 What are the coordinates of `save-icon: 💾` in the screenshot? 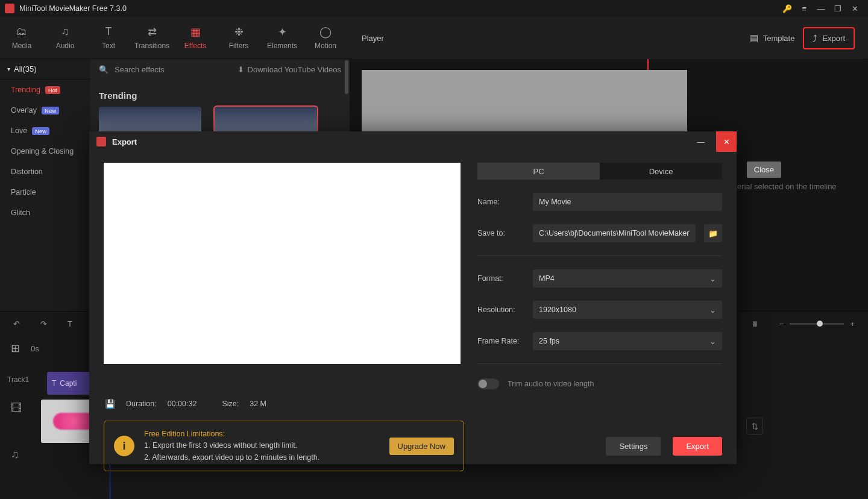 It's located at (110, 404).